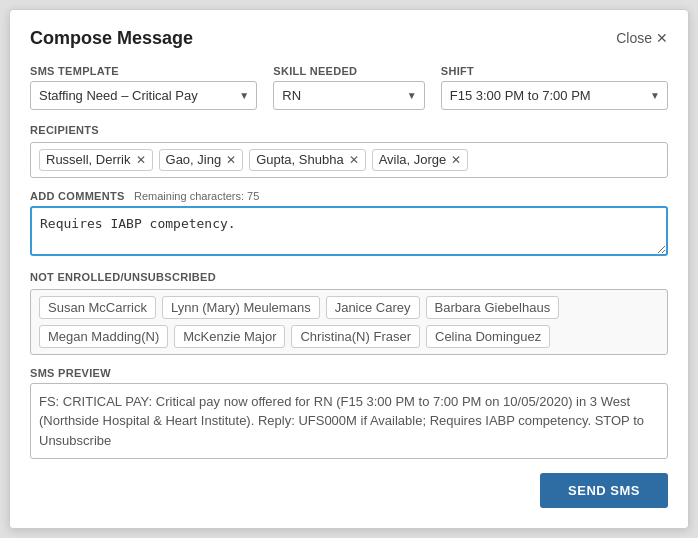 This screenshot has height=538, width=698. I want to click on add-comments-section-label: ADD COMMENTS Remaining characters: 75, so click(349, 196).